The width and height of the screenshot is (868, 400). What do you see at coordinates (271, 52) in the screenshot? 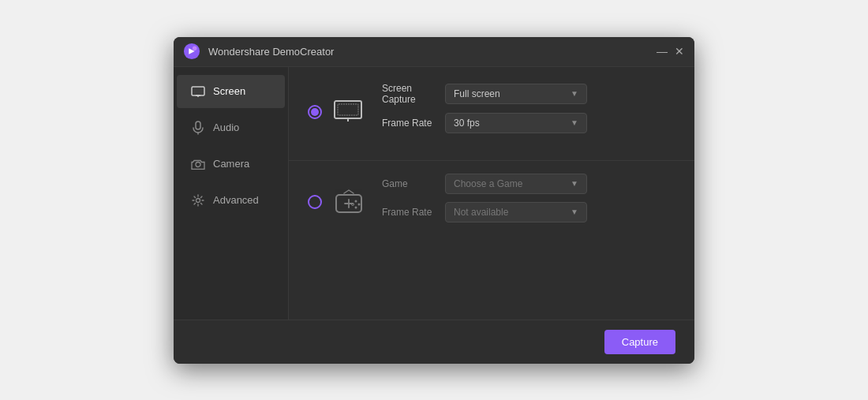
I see `app-title: Wondershare DemoCreator` at bounding box center [271, 52].